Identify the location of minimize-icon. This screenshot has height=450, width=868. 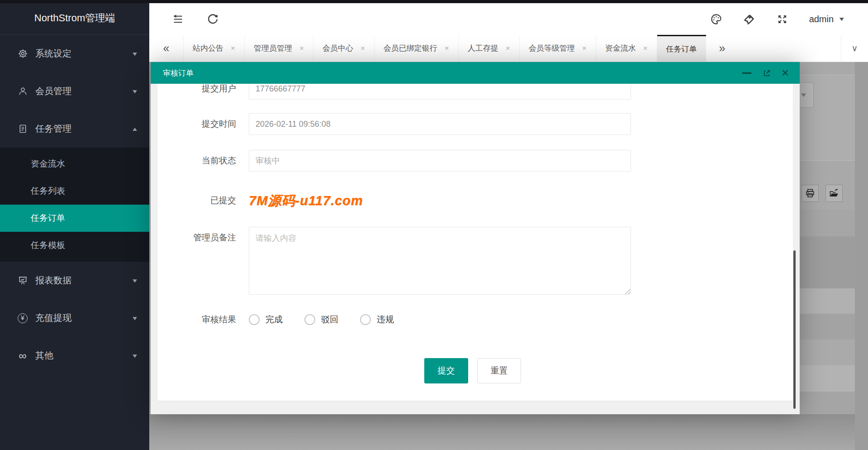
(747, 73).